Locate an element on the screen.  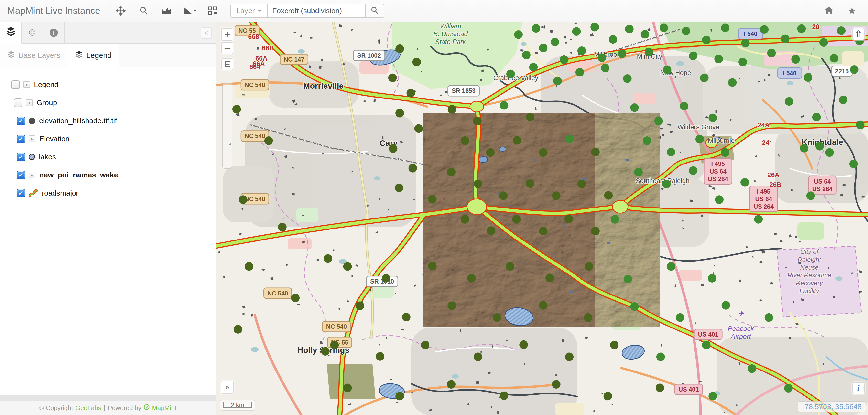
map-info-button: i is located at coordinates (859, 388).